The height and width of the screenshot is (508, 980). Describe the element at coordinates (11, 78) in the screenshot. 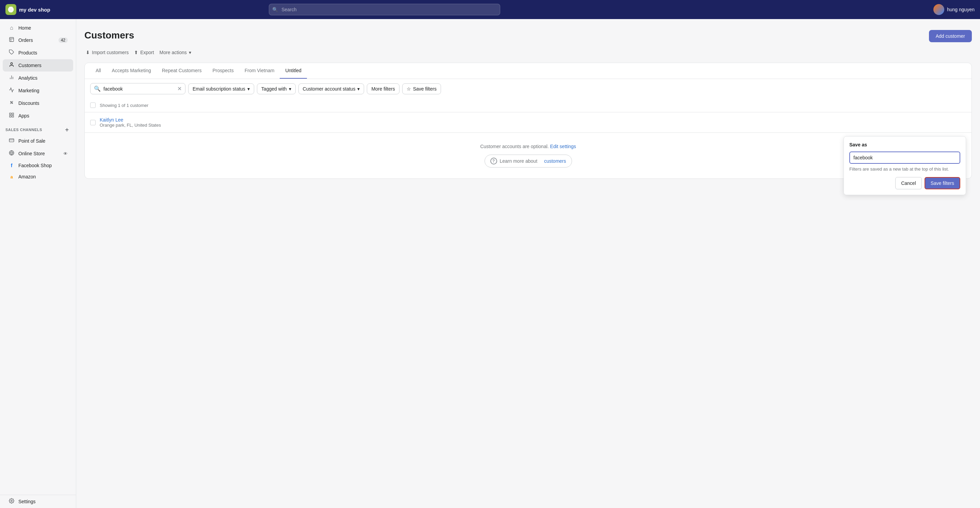

I see `analytics-icon` at that location.